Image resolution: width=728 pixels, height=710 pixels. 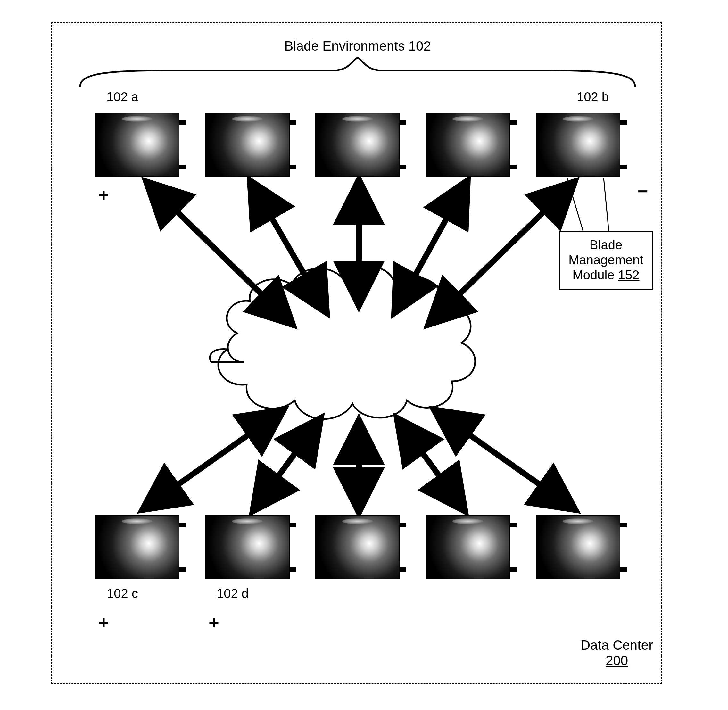 What do you see at coordinates (617, 653) in the screenshot?
I see `label-data-center: Data Center 200` at bounding box center [617, 653].